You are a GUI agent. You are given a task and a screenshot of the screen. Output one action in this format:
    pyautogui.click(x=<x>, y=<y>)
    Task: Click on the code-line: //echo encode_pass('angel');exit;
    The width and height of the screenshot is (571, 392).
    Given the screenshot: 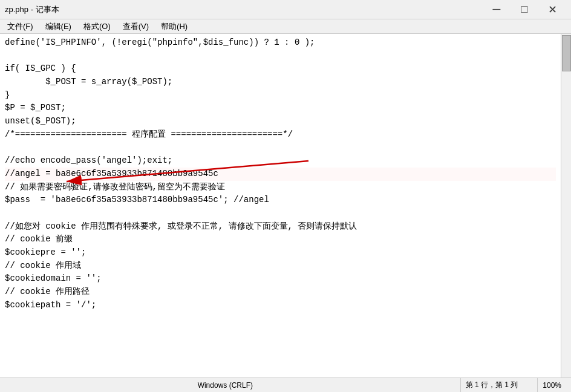 What is the action you would take?
    pyautogui.click(x=281, y=161)
    